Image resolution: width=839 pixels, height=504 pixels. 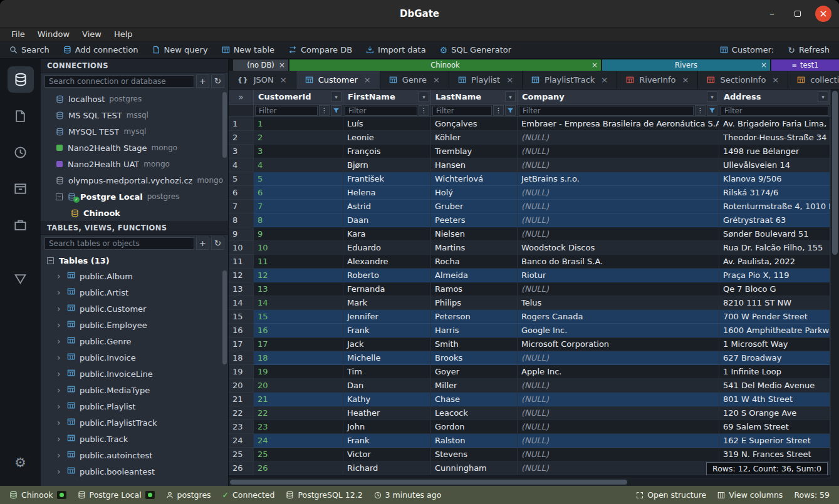 I want to click on row-number: 19, so click(x=241, y=372).